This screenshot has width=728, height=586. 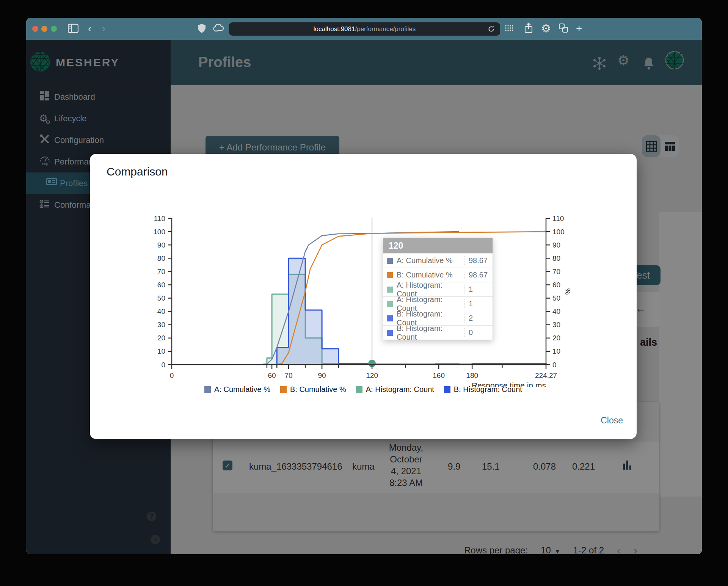 I want to click on share-icon, so click(x=529, y=29).